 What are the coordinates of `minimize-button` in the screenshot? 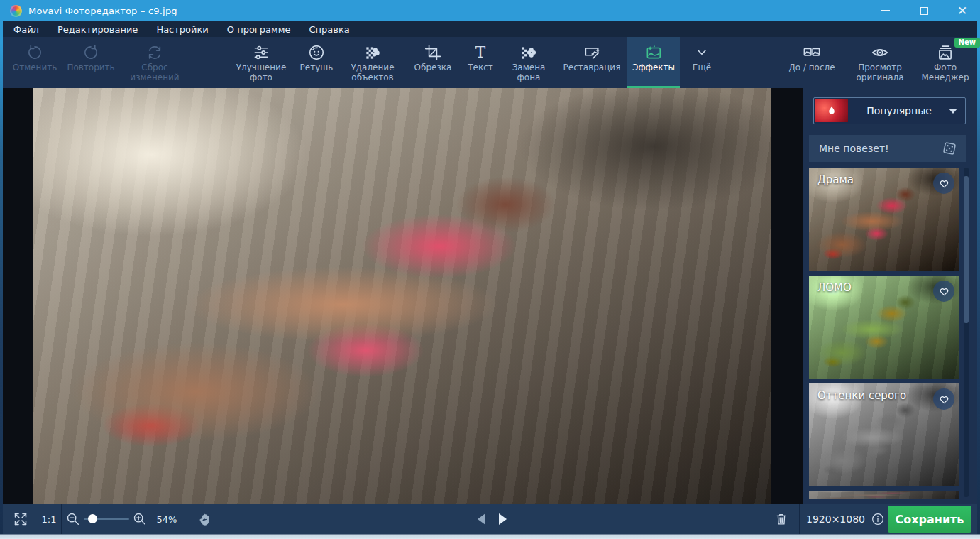 It's located at (886, 11).